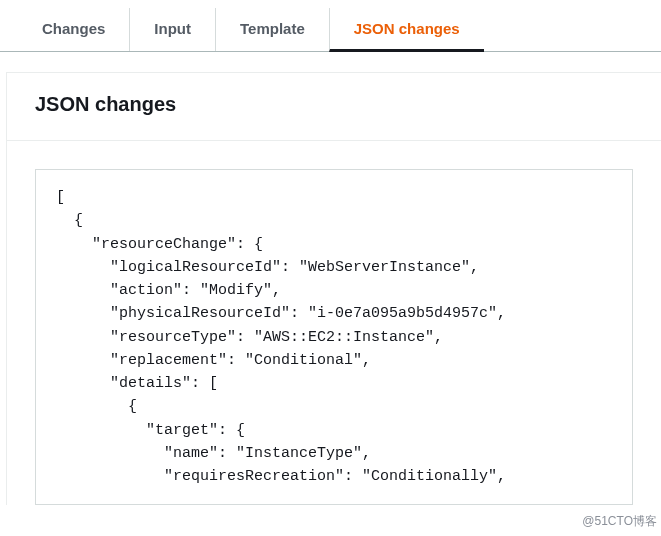  I want to click on tab-input: Input, so click(172, 30).